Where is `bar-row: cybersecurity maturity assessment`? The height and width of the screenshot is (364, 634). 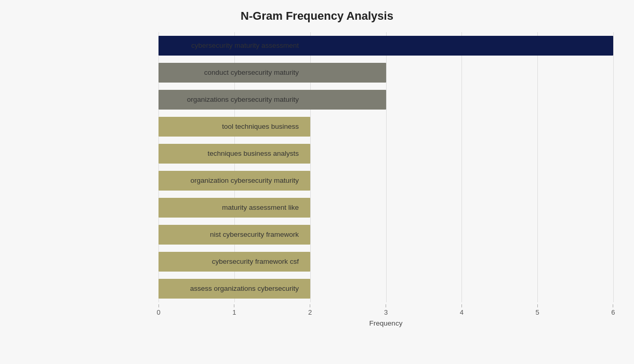
bar-row: cybersecurity maturity assessment is located at coordinates (386, 46).